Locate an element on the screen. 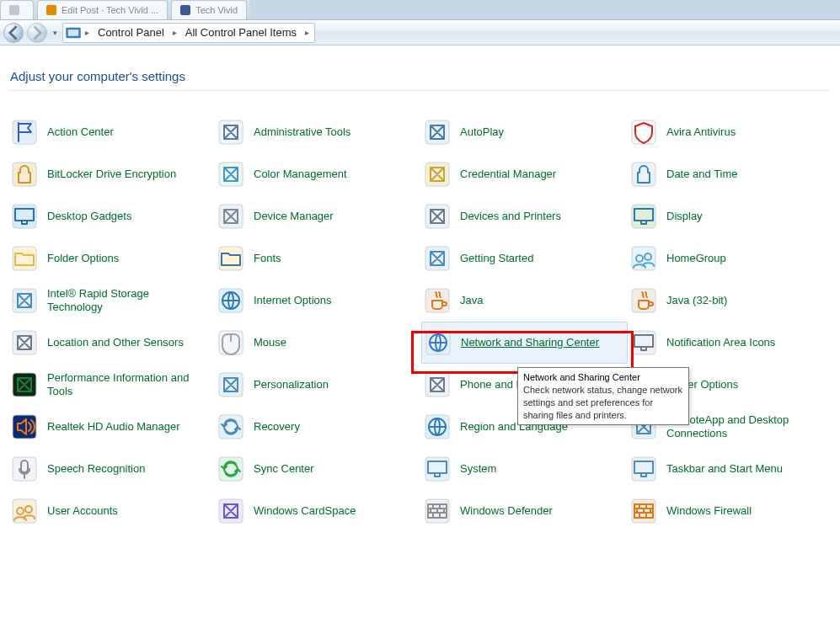 This screenshot has height=623, width=840. cp-item-getting-started: Getting Started is located at coordinates (524, 258).